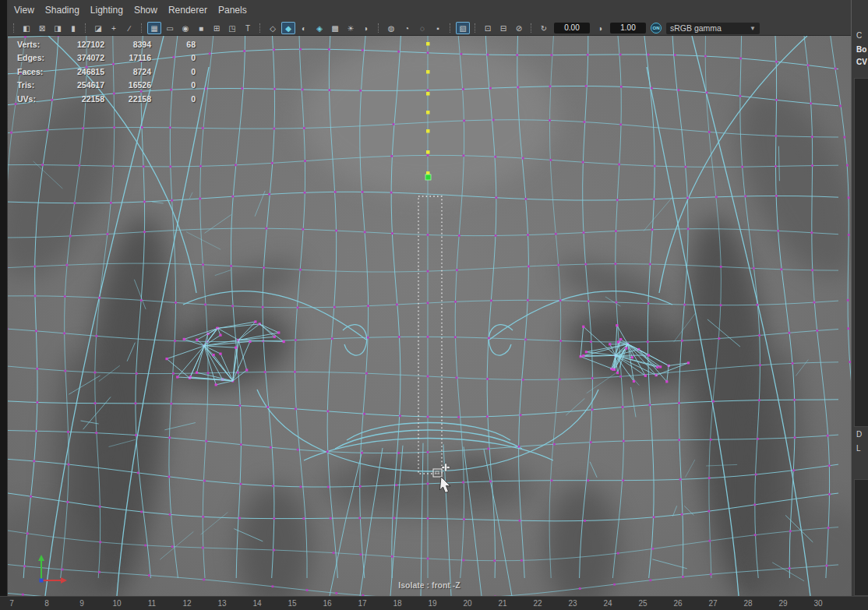 The image size is (868, 610). What do you see at coordinates (713, 603) in the screenshot?
I see `timeline-tick-27: 27` at bounding box center [713, 603].